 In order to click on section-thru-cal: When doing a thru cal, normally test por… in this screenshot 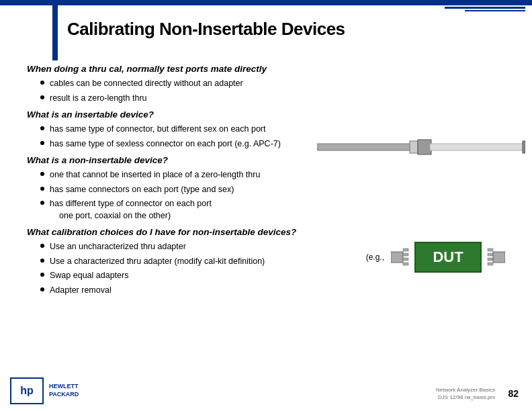, I will do `click(205, 84)`.